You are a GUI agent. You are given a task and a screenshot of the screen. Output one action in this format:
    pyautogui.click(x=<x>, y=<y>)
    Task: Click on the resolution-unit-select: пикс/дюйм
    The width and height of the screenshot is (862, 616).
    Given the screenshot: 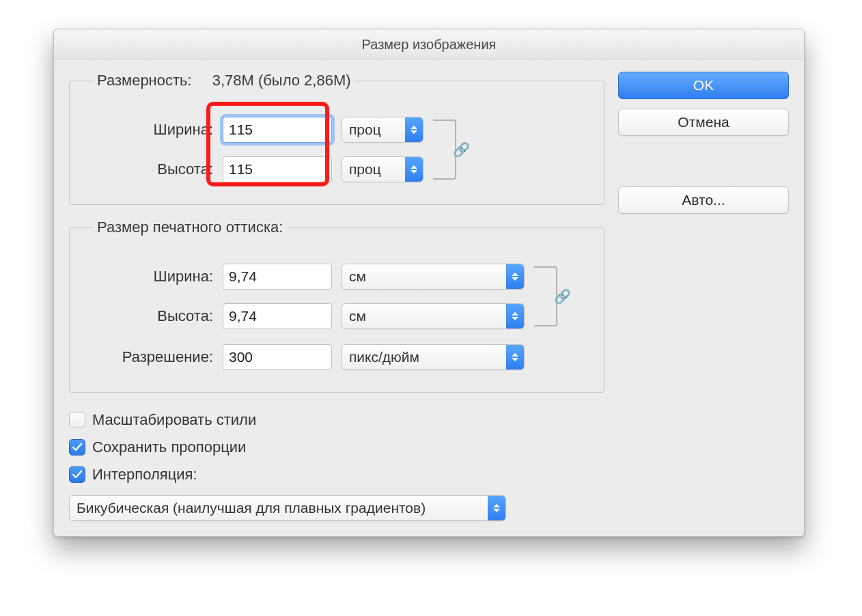 What is the action you would take?
    pyautogui.click(x=433, y=357)
    